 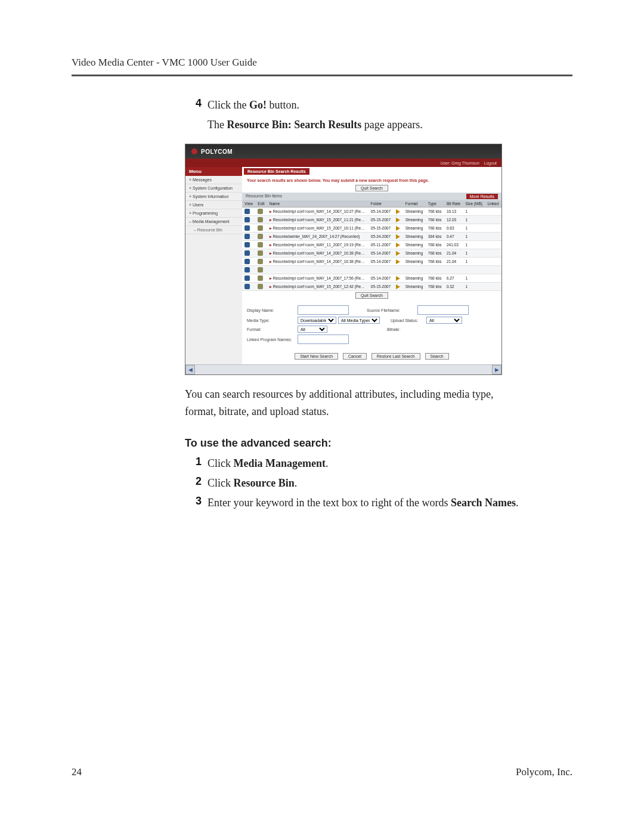 I want to click on text-bold: Search Names, so click(x=483, y=503).